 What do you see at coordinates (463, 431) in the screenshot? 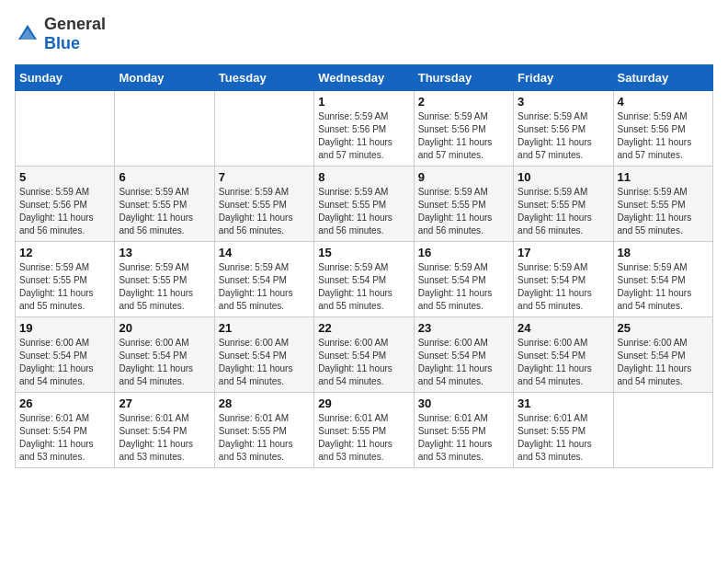
I see `calendar-cell: 30Sunrise: 6:01 AMSunset: 5:55 PMDayligh…` at bounding box center [463, 431].